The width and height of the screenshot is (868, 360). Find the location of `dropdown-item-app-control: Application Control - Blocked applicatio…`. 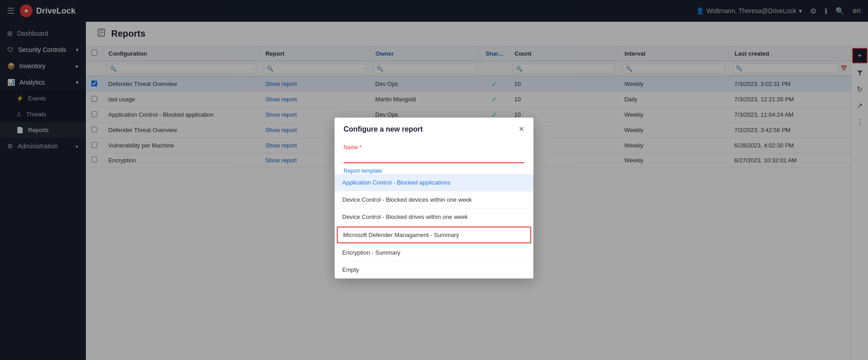

dropdown-item-app-control: Application Control - Blocked applicatio… is located at coordinates (434, 183).